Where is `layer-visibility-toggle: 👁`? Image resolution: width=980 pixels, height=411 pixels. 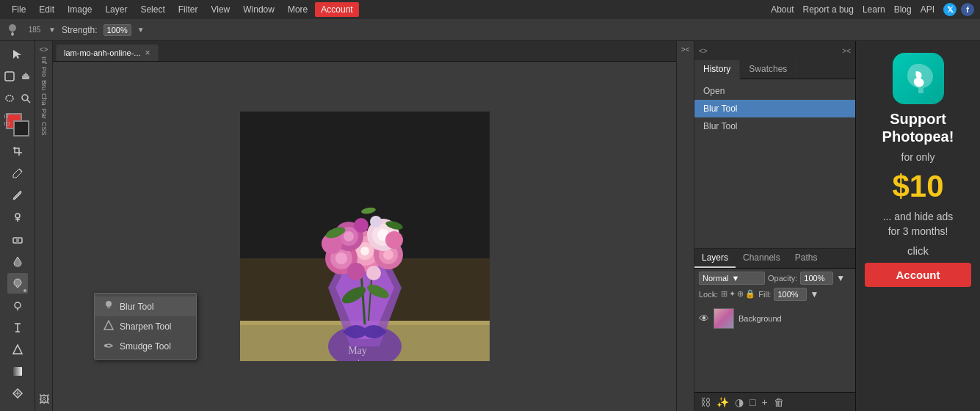 layer-visibility-toggle: 👁 is located at coordinates (704, 319).